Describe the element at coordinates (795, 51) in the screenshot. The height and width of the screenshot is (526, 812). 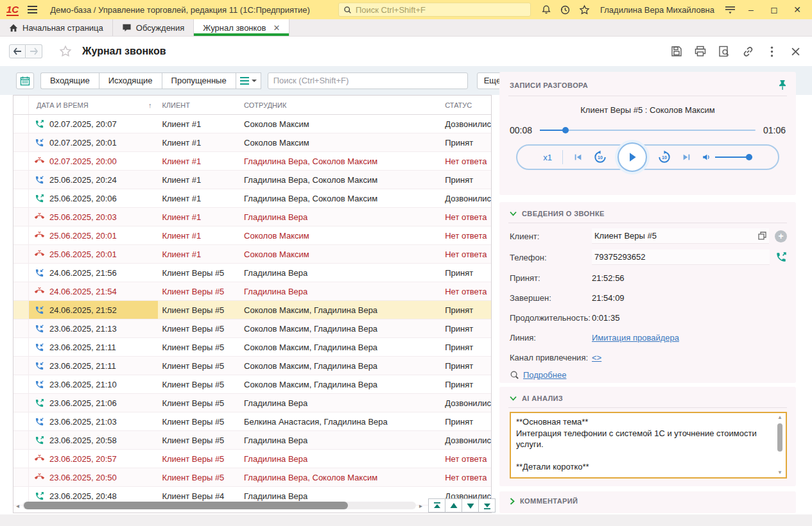
I see `close-form-icon` at that location.